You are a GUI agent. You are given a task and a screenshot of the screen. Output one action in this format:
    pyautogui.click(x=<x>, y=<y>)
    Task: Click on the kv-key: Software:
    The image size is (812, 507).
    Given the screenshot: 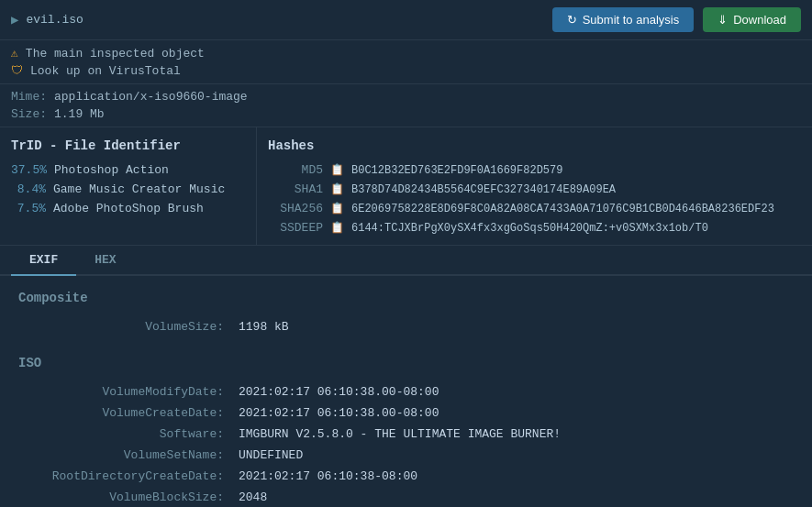 What is the action you would take?
    pyautogui.click(x=128, y=435)
    